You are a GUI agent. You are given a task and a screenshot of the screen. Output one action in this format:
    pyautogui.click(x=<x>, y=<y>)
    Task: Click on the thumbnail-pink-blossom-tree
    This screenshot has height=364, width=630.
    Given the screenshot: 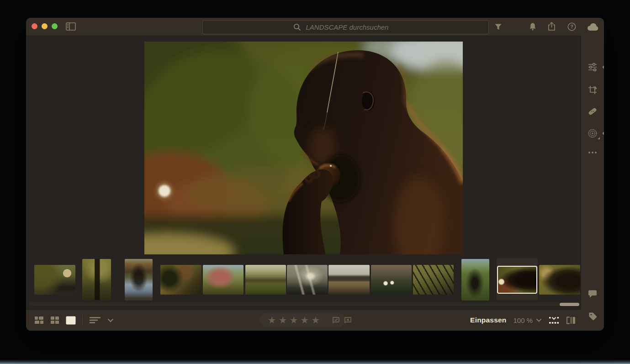 What is the action you would take?
    pyautogui.click(x=223, y=280)
    